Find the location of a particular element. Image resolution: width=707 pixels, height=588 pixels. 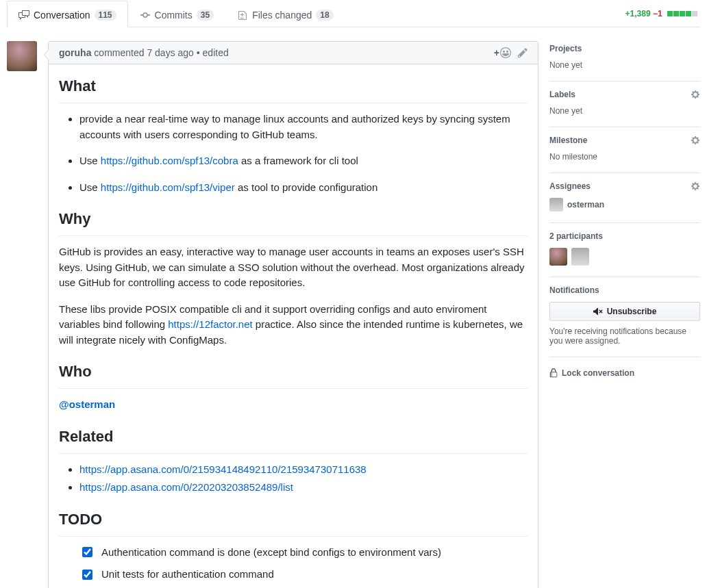

list-item: https://app.asana.com/0/215934148492110/… is located at coordinates (303, 470).